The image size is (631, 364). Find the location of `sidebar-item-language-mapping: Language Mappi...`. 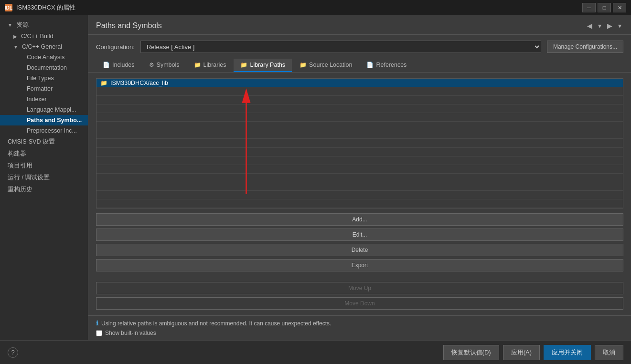

sidebar-item-language-mapping: Language Mappi... is located at coordinates (44, 110).